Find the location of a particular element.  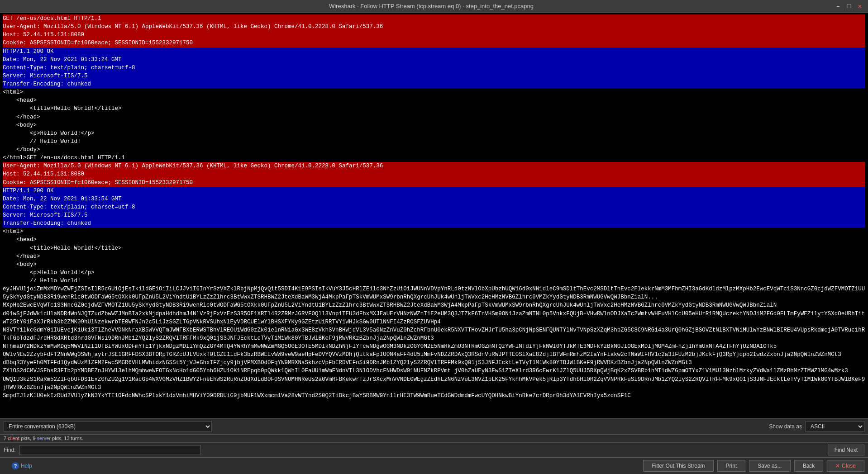

data-format-select: ASCIIHex DumpC ArraysRawYAML is located at coordinates (835, 427).